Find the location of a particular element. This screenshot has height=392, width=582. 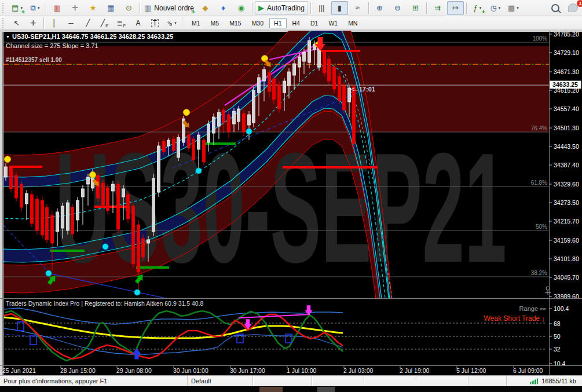

timeframe-h4: H4 is located at coordinates (297, 23).